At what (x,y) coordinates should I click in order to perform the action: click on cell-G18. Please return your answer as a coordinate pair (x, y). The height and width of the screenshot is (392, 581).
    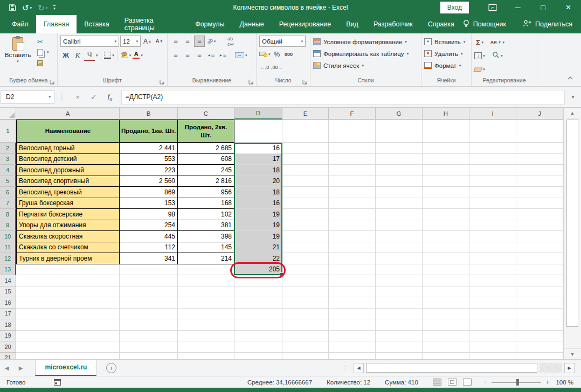
    Looking at the image, I should click on (399, 325).